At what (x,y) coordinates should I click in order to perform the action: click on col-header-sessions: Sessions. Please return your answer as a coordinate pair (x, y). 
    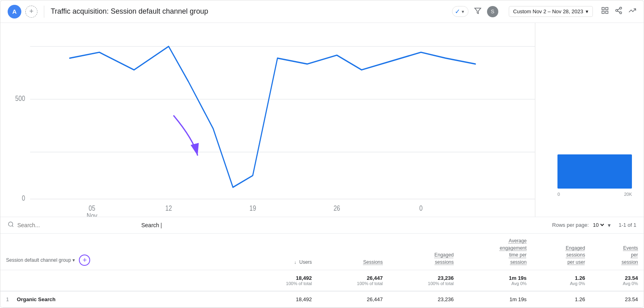
    Looking at the image, I should click on (353, 252).